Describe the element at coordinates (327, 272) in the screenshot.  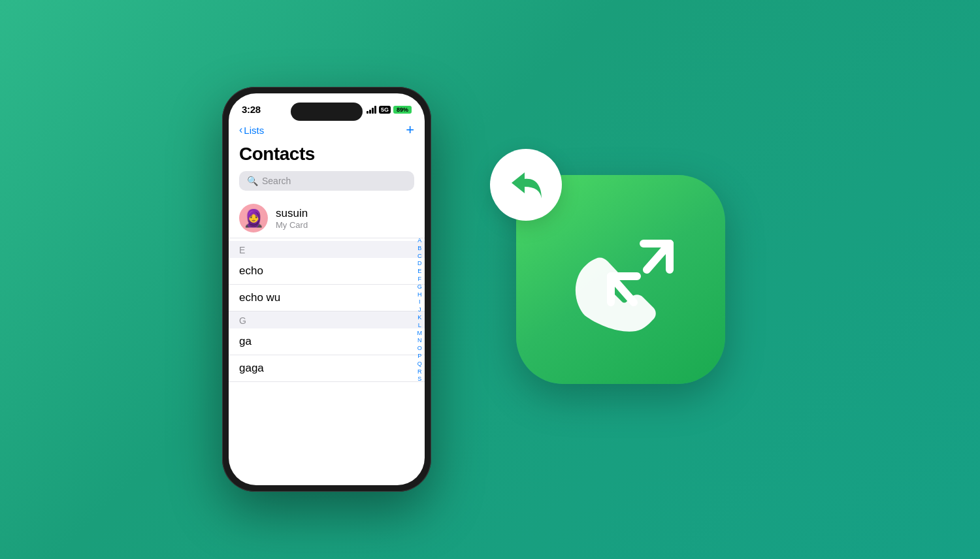
I see `contact-row-echo: echo` at that location.